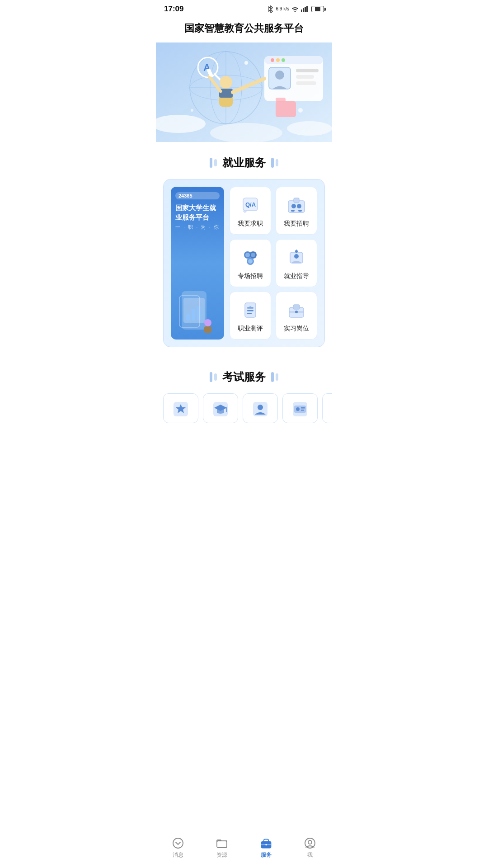 The image size is (488, 868). What do you see at coordinates (222, 848) in the screenshot?
I see `nav-resources: 资源` at bounding box center [222, 848].